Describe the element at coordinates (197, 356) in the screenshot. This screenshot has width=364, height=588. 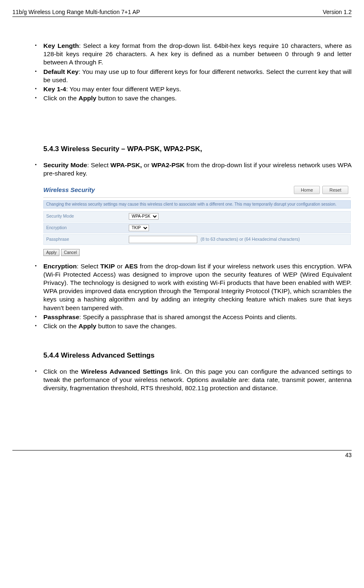
I see `section-5-4-4-title: 5.4.4 Wireless Advanced Settings` at that location.